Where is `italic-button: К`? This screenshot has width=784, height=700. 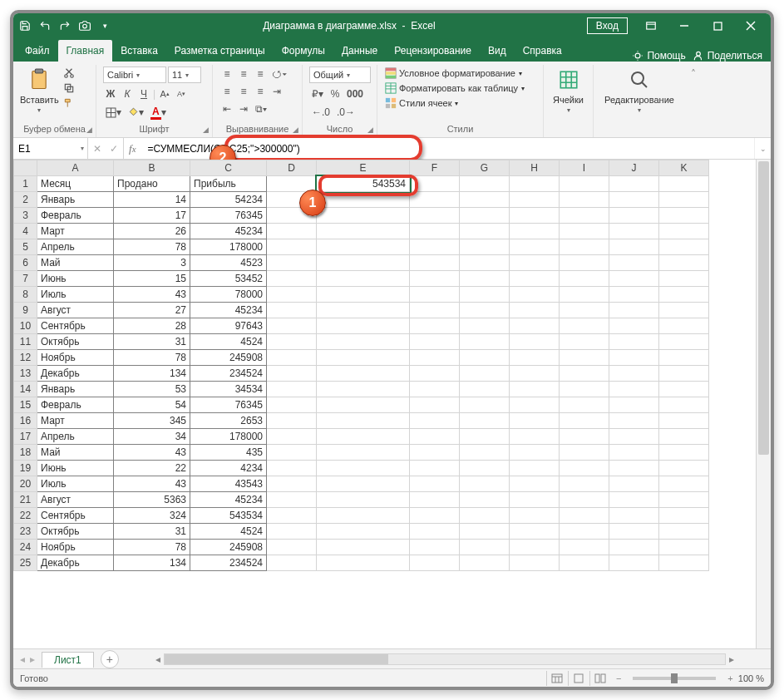
italic-button: К is located at coordinates (127, 94).